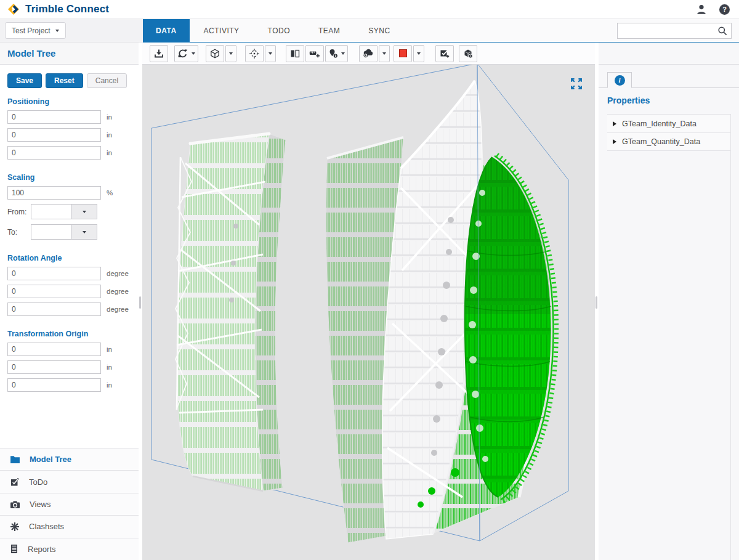  I want to click on positioning-z-input, so click(54, 153).